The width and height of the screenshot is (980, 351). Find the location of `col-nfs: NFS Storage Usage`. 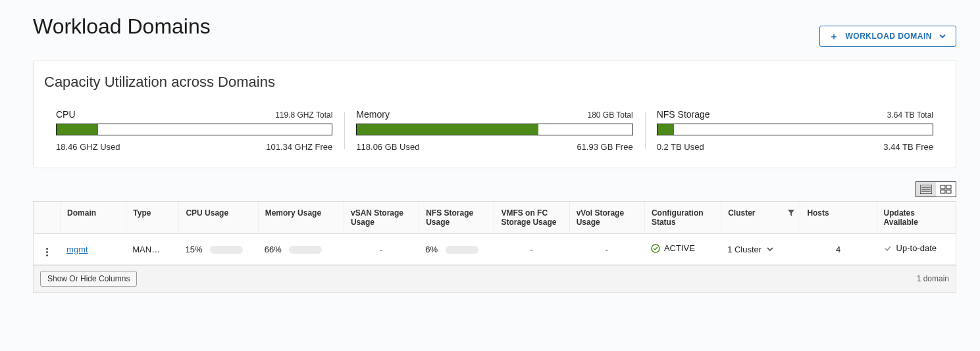

col-nfs: NFS Storage Usage is located at coordinates (456, 218).